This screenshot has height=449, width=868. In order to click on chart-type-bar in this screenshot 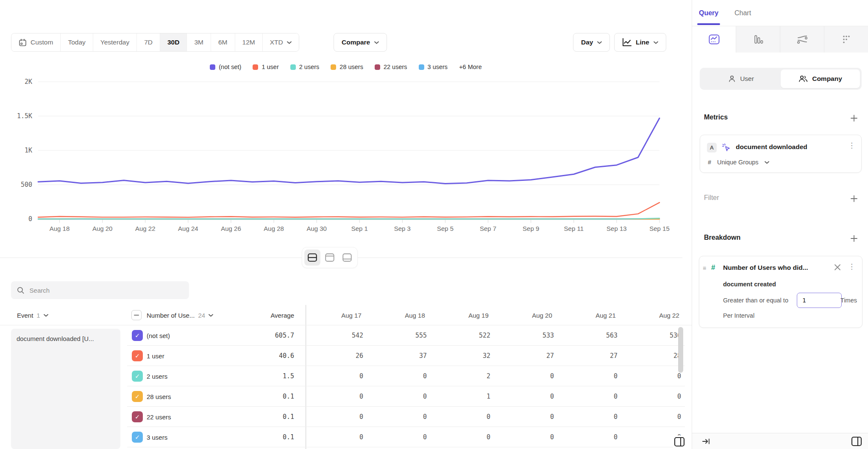, I will do `click(758, 39)`.